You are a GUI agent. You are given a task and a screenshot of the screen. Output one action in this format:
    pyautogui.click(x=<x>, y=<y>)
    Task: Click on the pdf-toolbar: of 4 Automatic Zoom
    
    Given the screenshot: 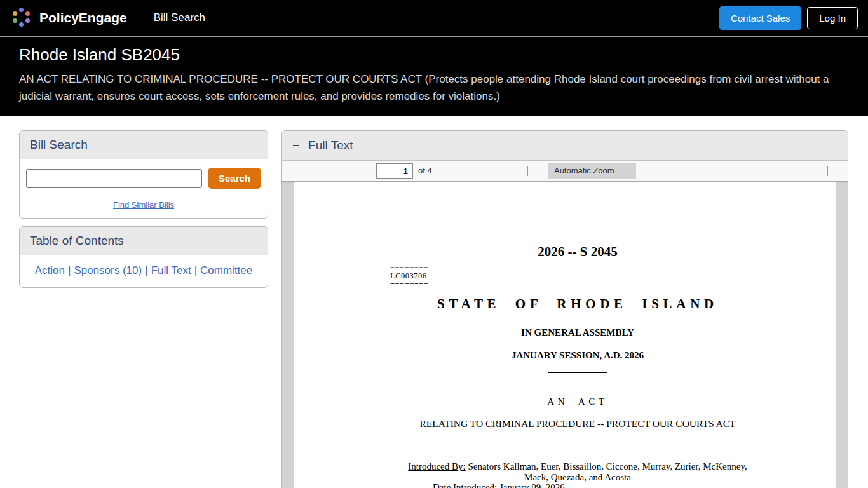 What is the action you would take?
    pyautogui.click(x=565, y=172)
    